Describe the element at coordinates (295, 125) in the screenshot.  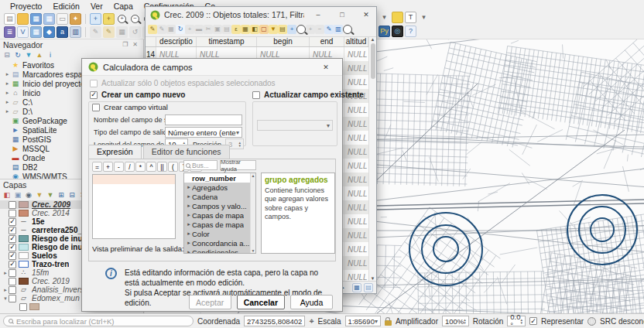
I see `existing-field-select` at that location.